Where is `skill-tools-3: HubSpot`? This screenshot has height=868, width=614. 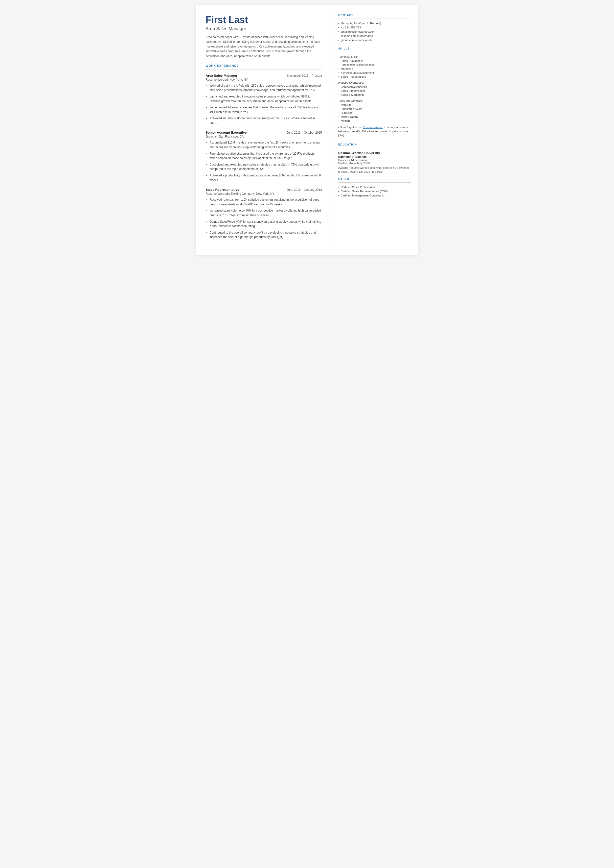 skill-tools-3: HubSpot is located at coordinates (375, 113).